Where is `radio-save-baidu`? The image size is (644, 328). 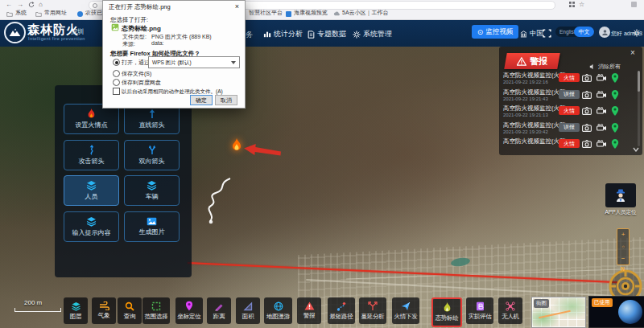 radio-save-baidu is located at coordinates (116, 82).